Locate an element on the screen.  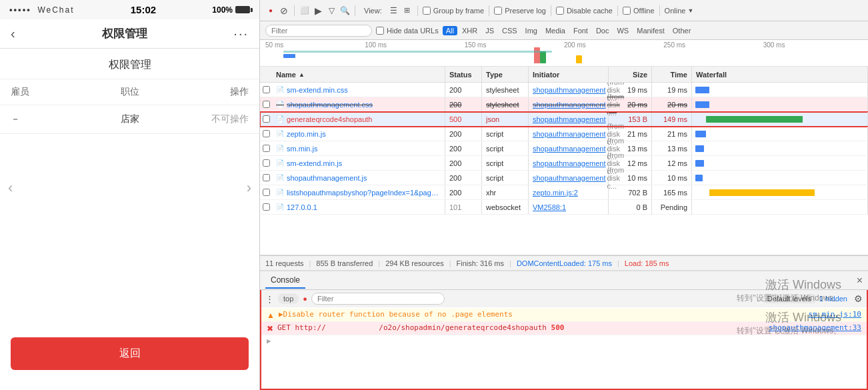
view-grid-button: ⊞ is located at coordinates (407, 11).